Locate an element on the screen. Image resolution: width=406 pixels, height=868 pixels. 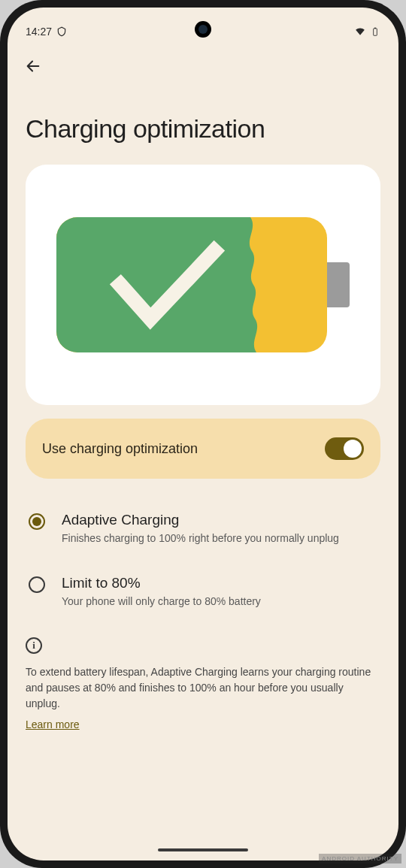
option-description: Your phone will only charge to 80% batte… is located at coordinates (217, 602).